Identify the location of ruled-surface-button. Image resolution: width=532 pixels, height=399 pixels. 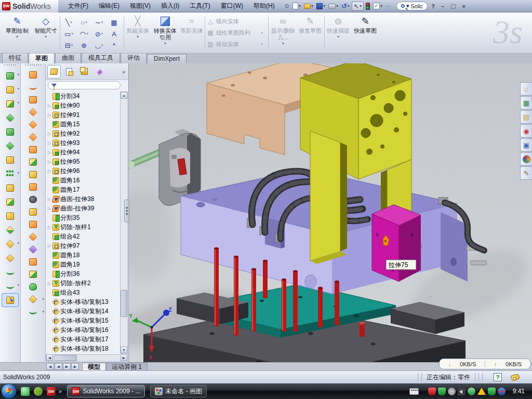
(33, 162).